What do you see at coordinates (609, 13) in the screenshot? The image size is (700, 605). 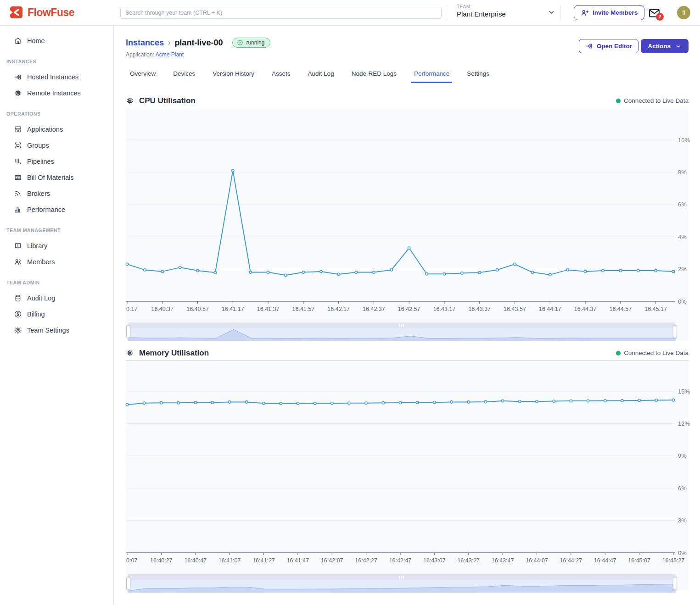 I see `invite-members-button: Invite Members` at bounding box center [609, 13].